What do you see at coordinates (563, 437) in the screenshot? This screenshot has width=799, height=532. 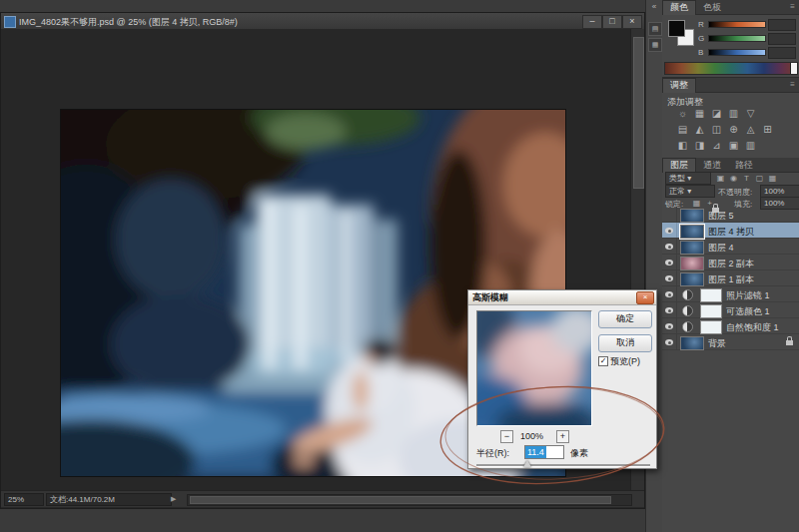 I see `zoom-in-button: +` at bounding box center [563, 437].